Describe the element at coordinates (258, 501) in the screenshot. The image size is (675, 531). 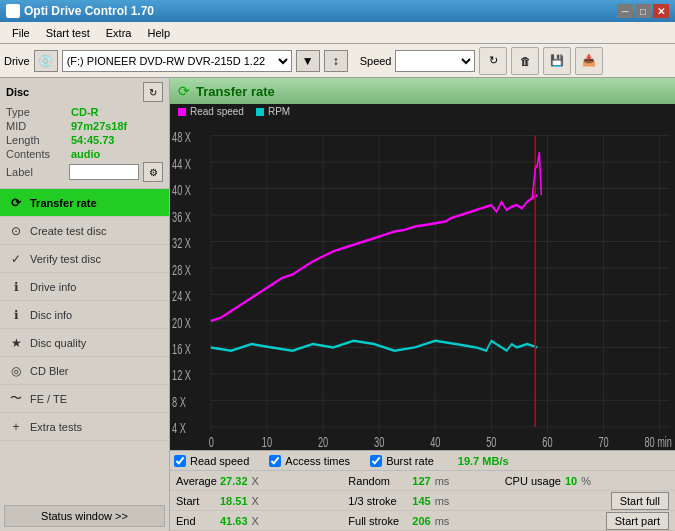
I see `stat-start-col: Start 18.51 X` at that location.